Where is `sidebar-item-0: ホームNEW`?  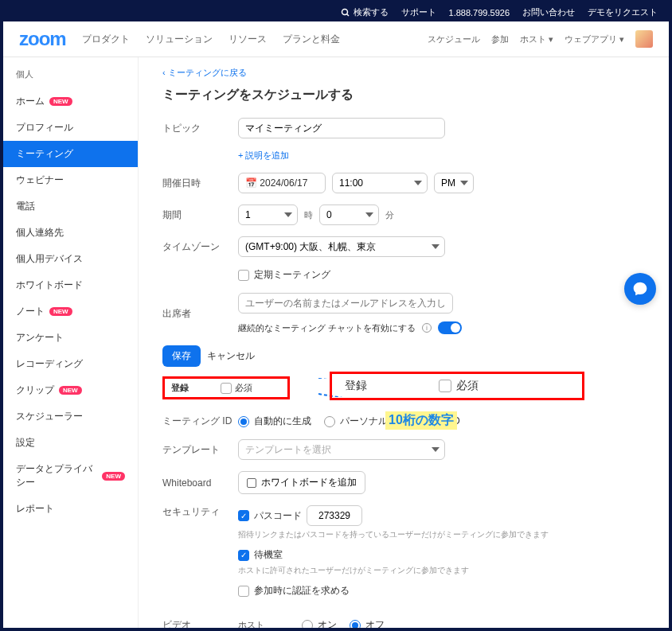
sidebar-item-0: ホームNEW is located at coordinates (70, 102).